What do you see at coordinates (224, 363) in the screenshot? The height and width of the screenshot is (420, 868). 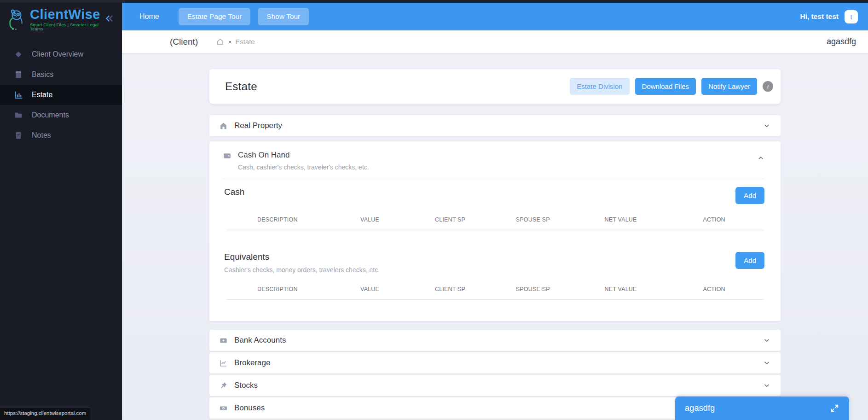 I see `line-chart-icon` at bounding box center [224, 363].